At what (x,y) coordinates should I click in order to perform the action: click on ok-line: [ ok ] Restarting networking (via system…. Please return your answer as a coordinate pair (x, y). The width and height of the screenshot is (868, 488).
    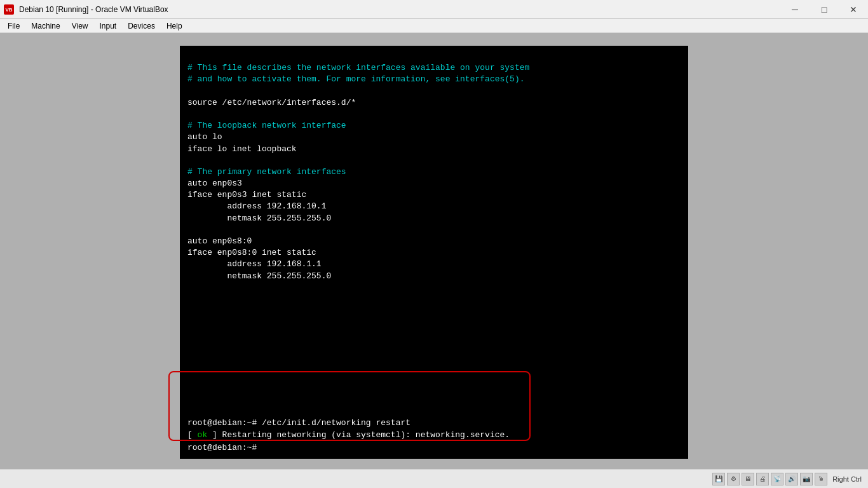
    Looking at the image, I should click on (434, 435).